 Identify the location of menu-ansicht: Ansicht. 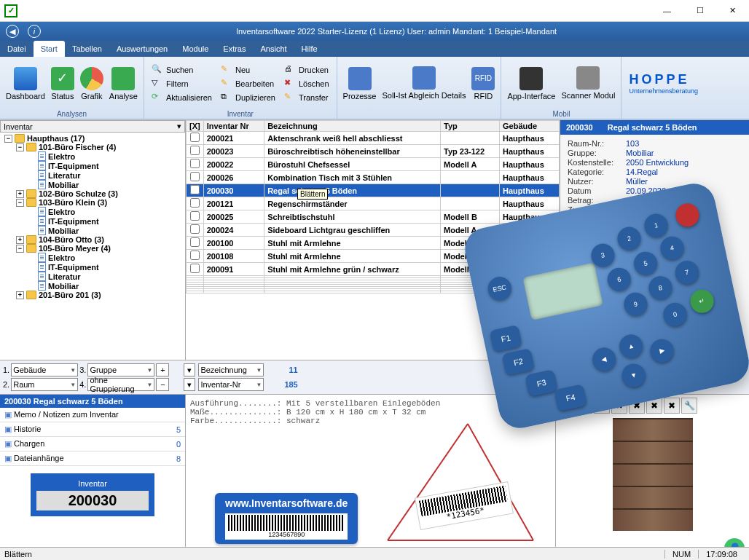
(274, 49).